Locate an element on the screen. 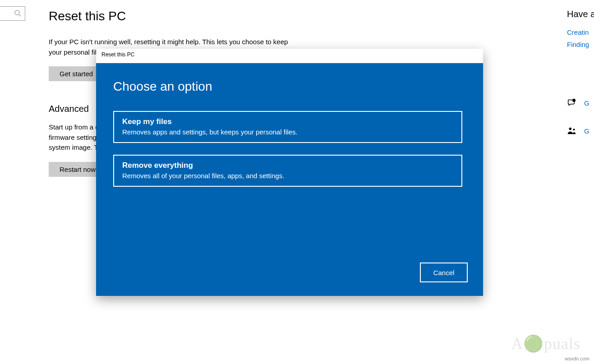 This screenshot has width=594, height=364. dialog-titlebar: Reset this PC is located at coordinates (290, 56).